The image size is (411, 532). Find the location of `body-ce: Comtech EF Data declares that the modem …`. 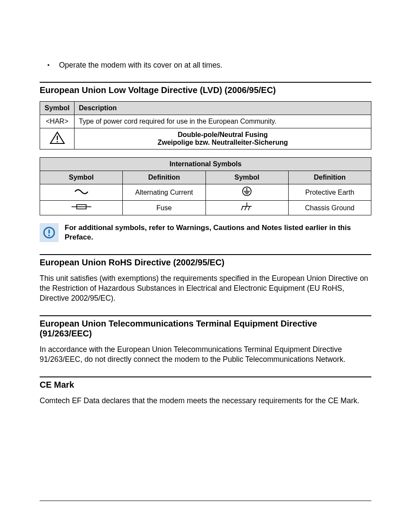

body-ce: Comtech EF Data declares that the modem … is located at coordinates (206, 401).